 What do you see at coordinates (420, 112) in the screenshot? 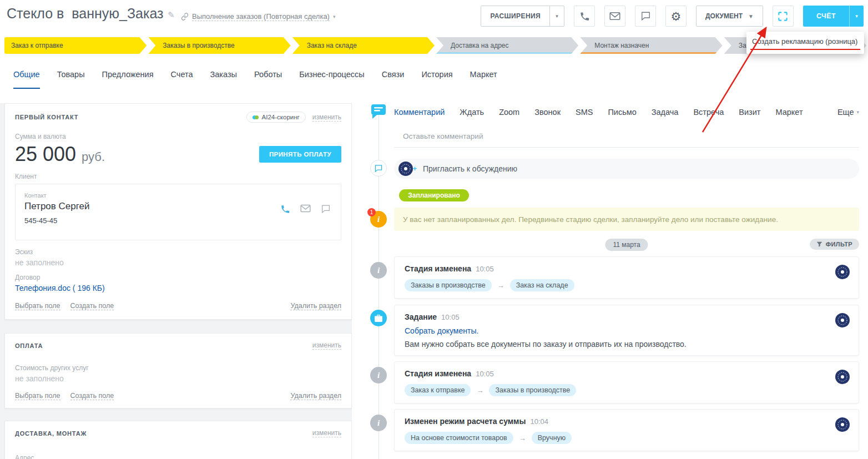
I see `tl-tab-comment: Комментарий` at bounding box center [420, 112].